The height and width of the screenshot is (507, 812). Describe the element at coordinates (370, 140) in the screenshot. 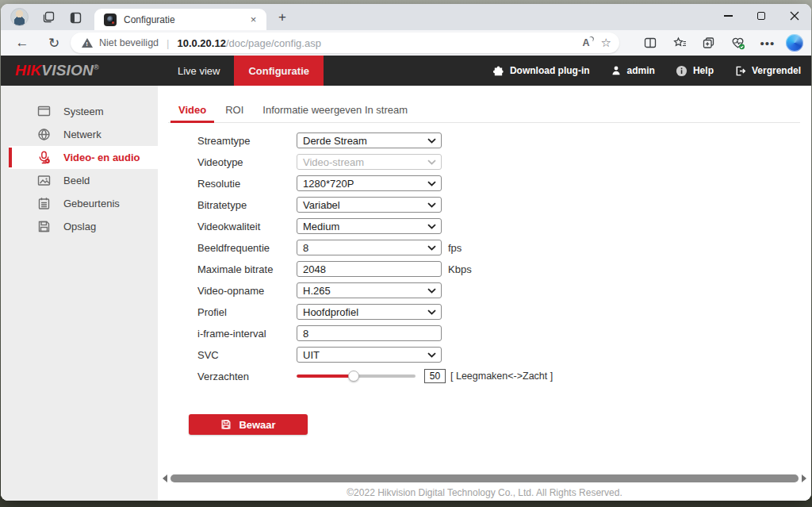

I see `streamtype-select: Derde Stream` at that location.